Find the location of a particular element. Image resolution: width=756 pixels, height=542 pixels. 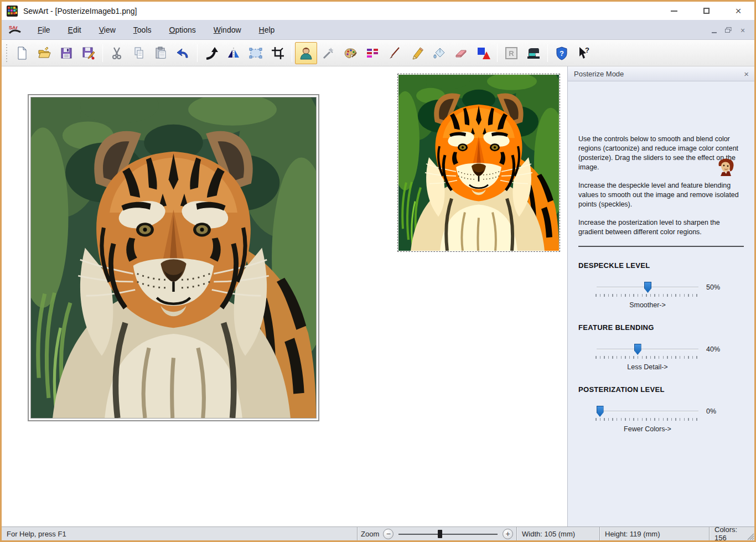

rotate-button is located at coordinates (211, 53).